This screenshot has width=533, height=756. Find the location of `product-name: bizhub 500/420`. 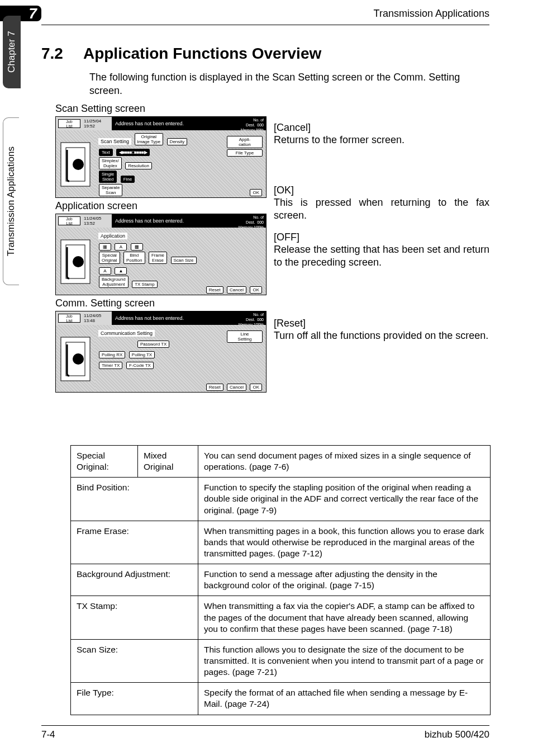

product-name: bizhub 500/420 is located at coordinates (457, 735).